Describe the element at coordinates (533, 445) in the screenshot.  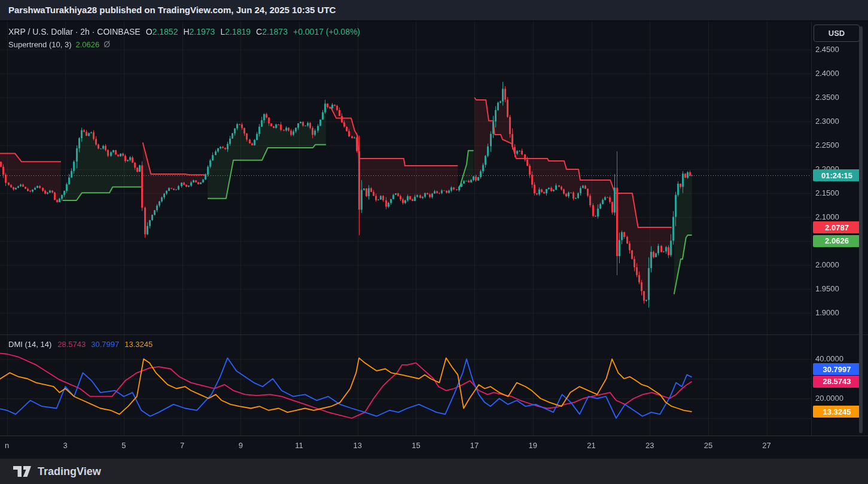
I see `time-axis-label: 19` at that location.